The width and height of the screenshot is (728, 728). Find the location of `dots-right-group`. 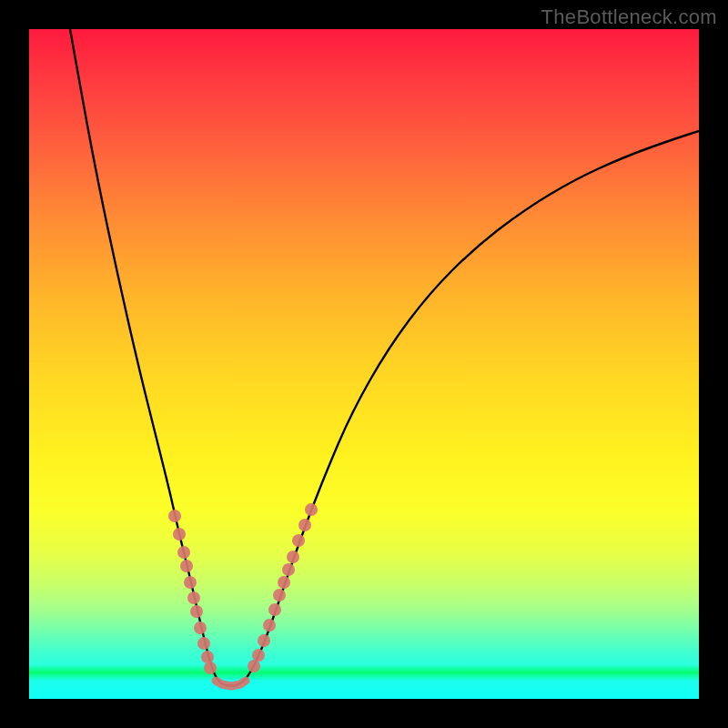

dots-right-group is located at coordinates (282, 588).